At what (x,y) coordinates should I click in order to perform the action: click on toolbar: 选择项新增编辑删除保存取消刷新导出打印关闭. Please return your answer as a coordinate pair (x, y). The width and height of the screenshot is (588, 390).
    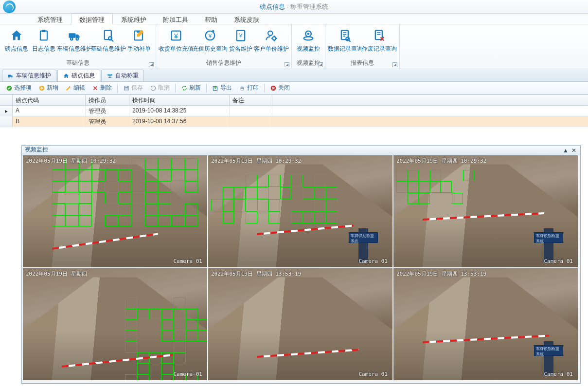
    Looking at the image, I should click on (294, 88).